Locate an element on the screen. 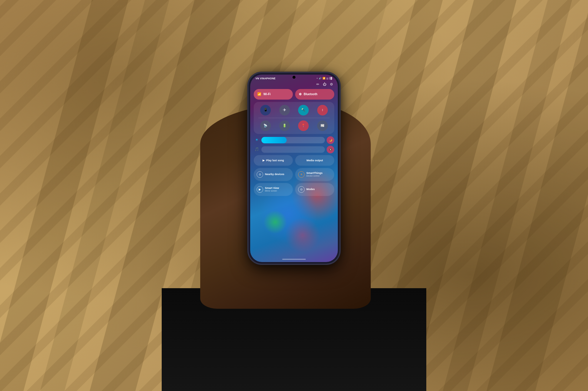 Image resolution: width=588 pixels, height=391 pixels. icon-grid: 📱 ✈ 🔦 ↕ is located at coordinates (294, 118).